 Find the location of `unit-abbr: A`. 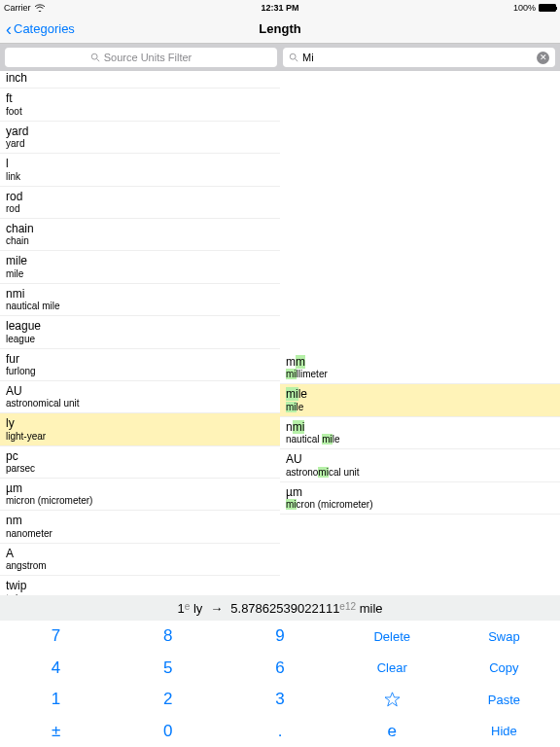

unit-abbr: A is located at coordinates (140, 553).